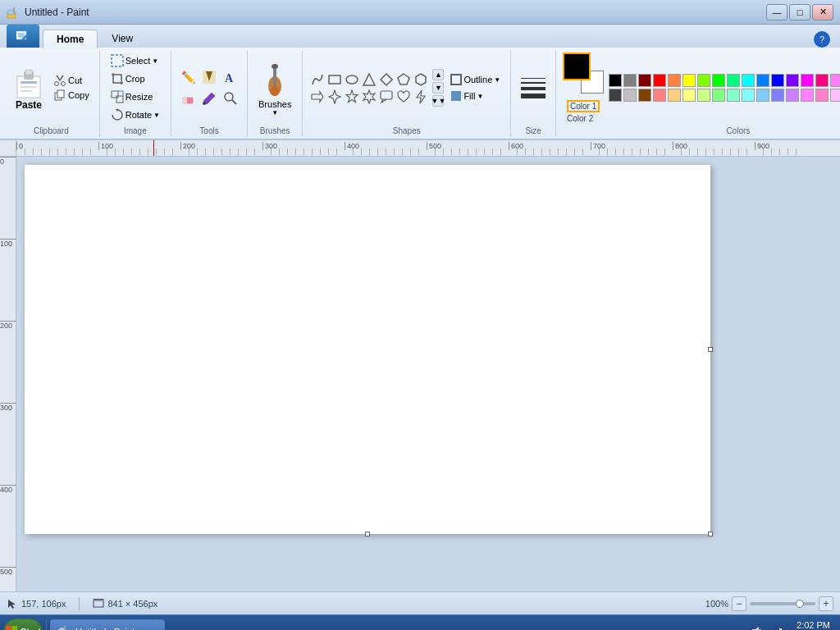 The height and width of the screenshot is (630, 840). What do you see at coordinates (476, 80) in the screenshot?
I see `outline-button: Outline ▼` at bounding box center [476, 80].